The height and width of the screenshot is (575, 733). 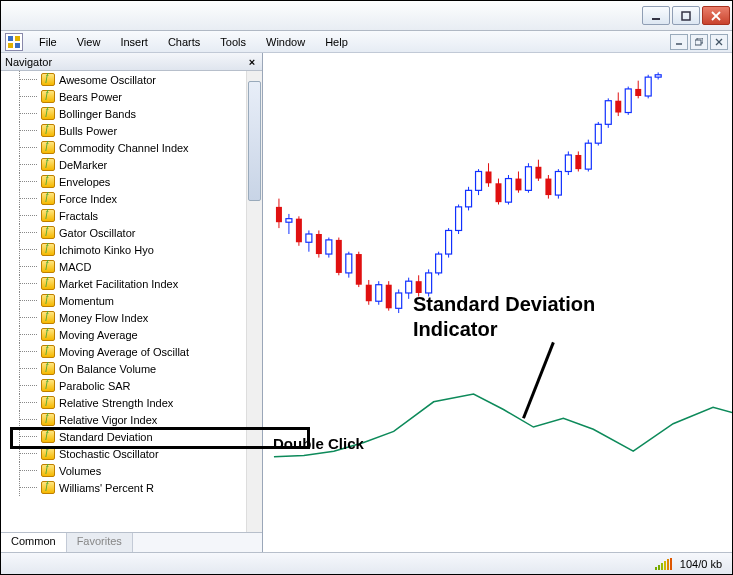 I want to click on window-maximize-button, so click(x=686, y=16).